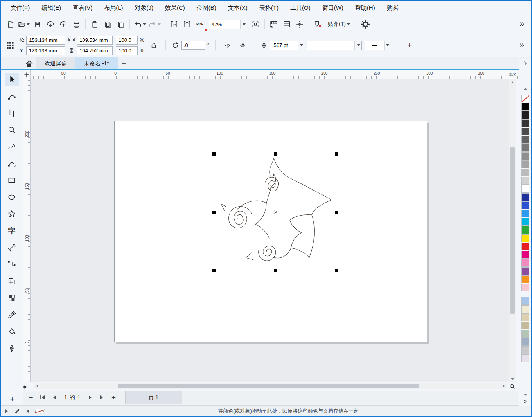 The image size is (532, 417). Describe the element at coordinates (175, 8) in the screenshot. I see `menu-effects: 效果(C)` at that location.